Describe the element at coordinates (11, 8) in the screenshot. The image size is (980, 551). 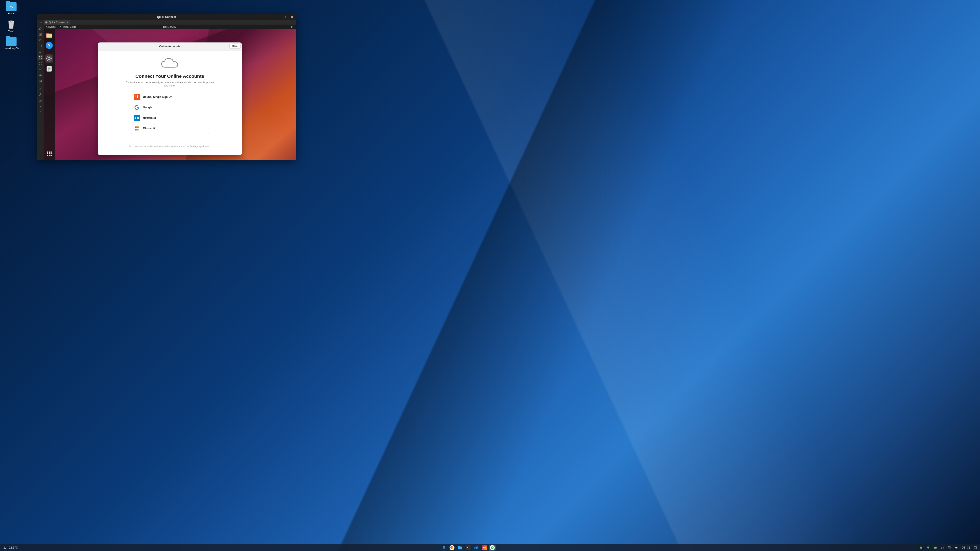
I see `desktop-icon-home: Home` at that location.